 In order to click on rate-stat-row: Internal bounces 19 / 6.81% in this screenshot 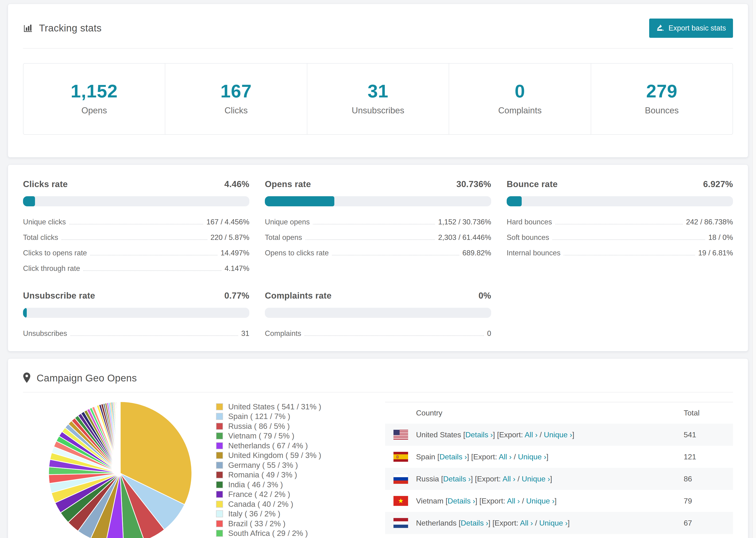, I will do `click(620, 253)`.